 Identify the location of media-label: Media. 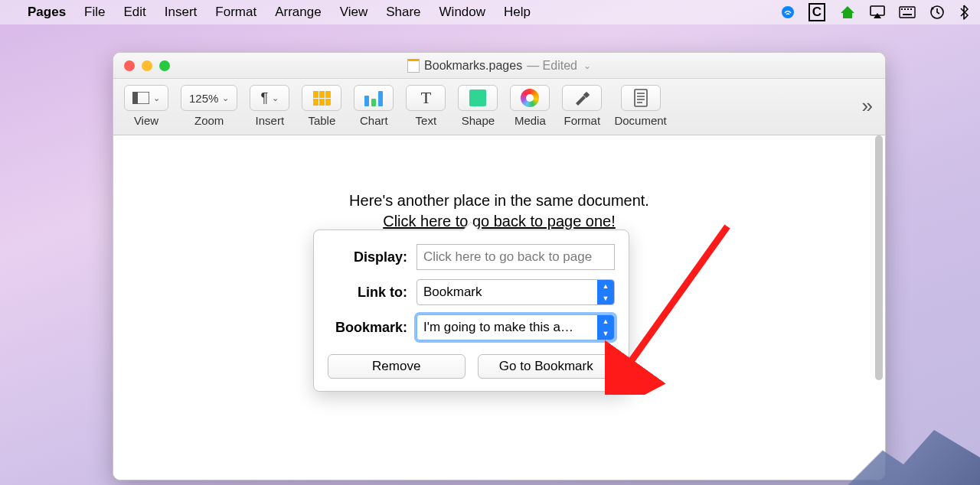
(530, 121).